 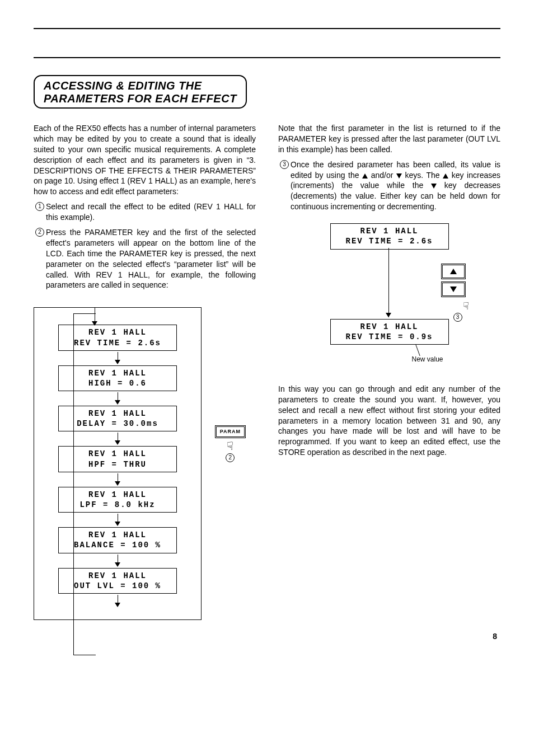 What do you see at coordinates (453, 271) in the screenshot?
I see `increment-key` at bounding box center [453, 271].